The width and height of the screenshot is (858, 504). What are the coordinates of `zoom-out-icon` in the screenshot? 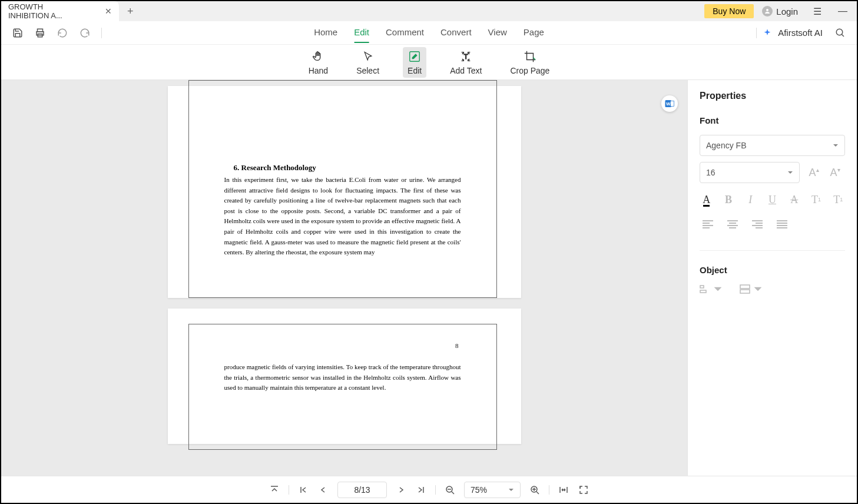 It's located at (450, 490).